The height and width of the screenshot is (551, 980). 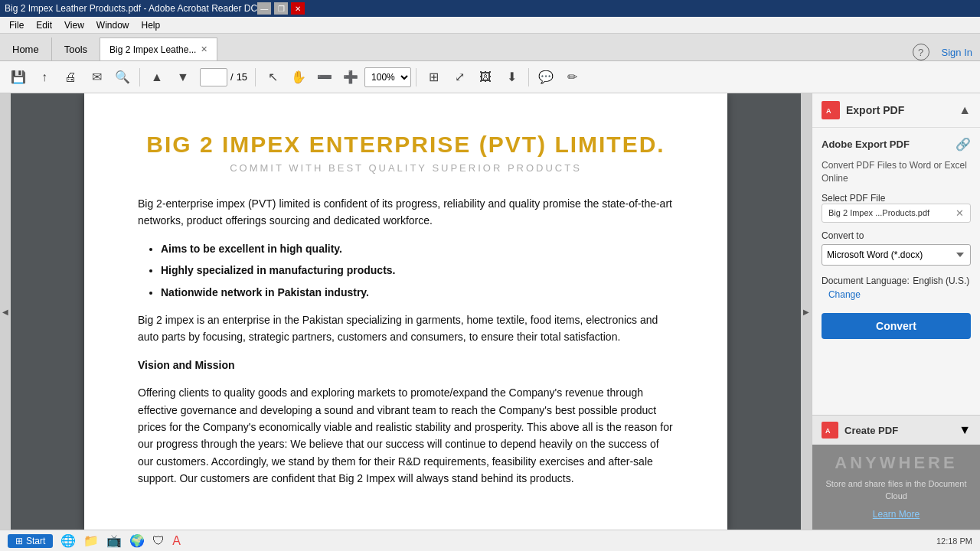 What do you see at coordinates (417, 249) in the screenshot?
I see `pdf-bullet-1: Aims to be excellent in high quality.` at bounding box center [417, 249].